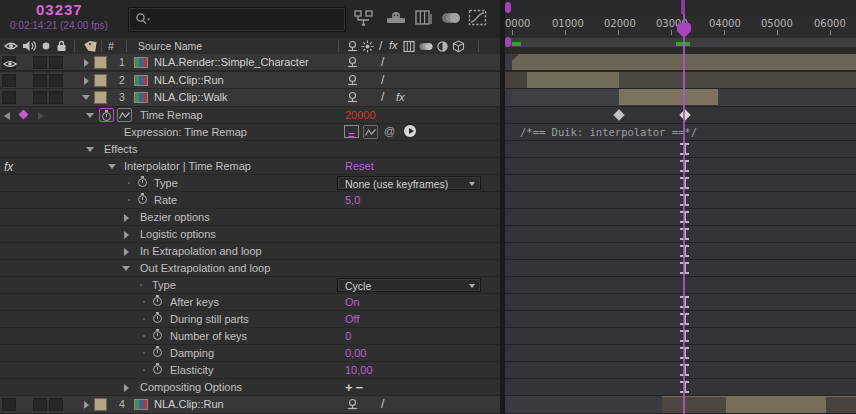 This screenshot has height=414, width=856. I want to click on work-area-left-handle, so click(508, 42).